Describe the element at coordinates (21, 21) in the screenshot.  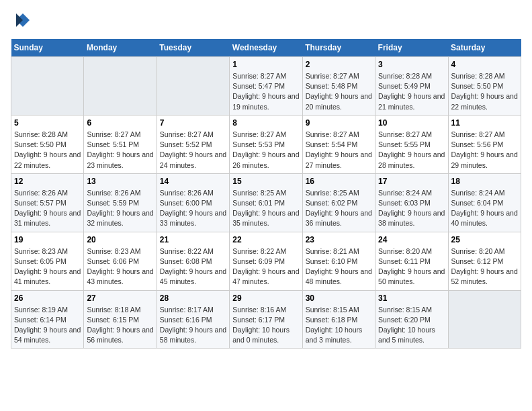
I see `logo-icon` at that location.